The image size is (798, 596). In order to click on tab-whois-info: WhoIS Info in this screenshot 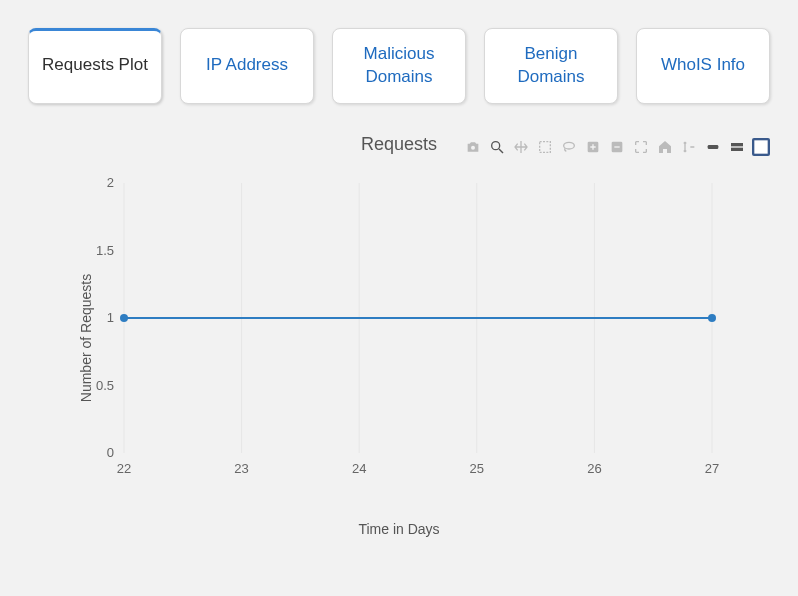, I will do `click(703, 66)`.